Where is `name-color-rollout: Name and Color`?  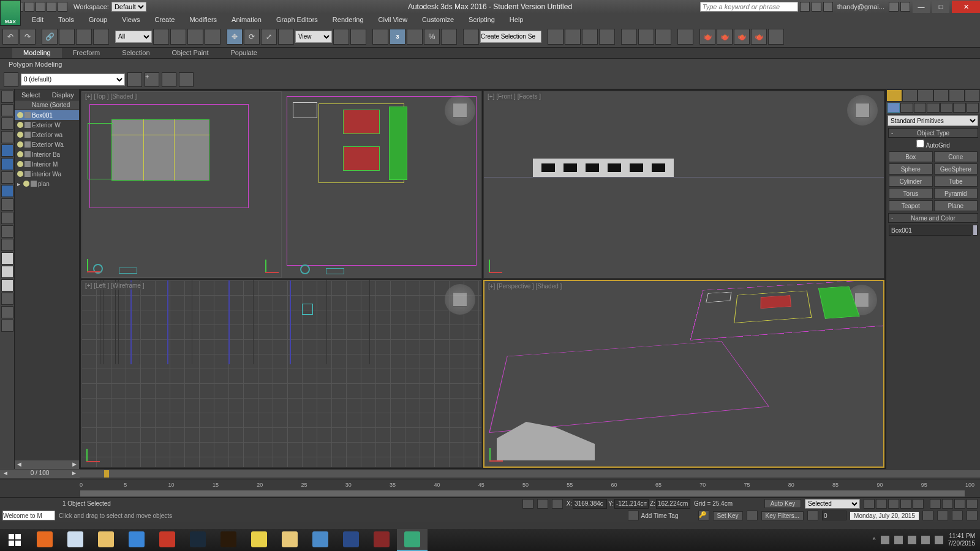
name-color-rollout: Name and Color is located at coordinates (933, 218).